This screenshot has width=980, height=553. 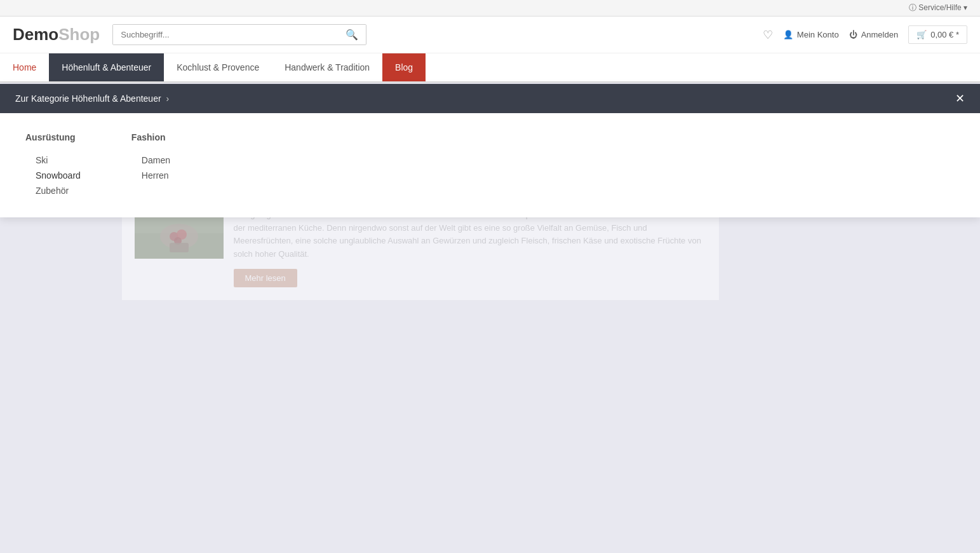 I want to click on search-icon: 🔍, so click(x=352, y=34).